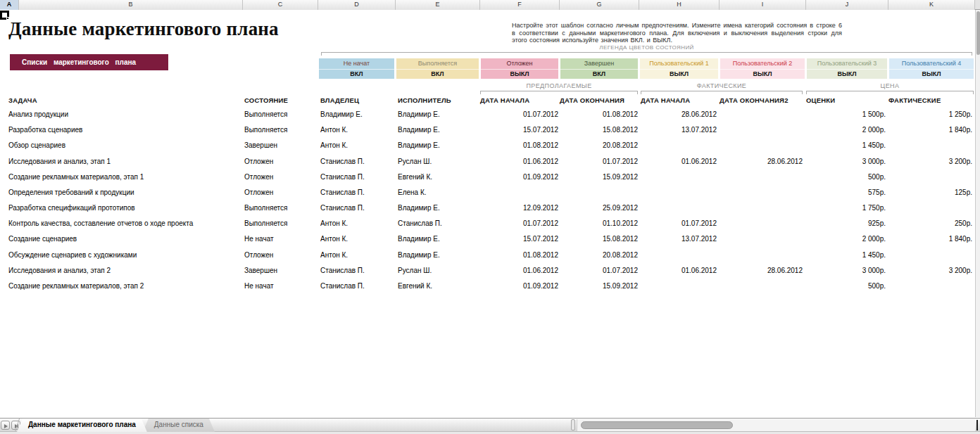 The width and height of the screenshot is (980, 434). Describe the element at coordinates (763, 5) in the screenshot. I see `column-header-I: I` at that location.